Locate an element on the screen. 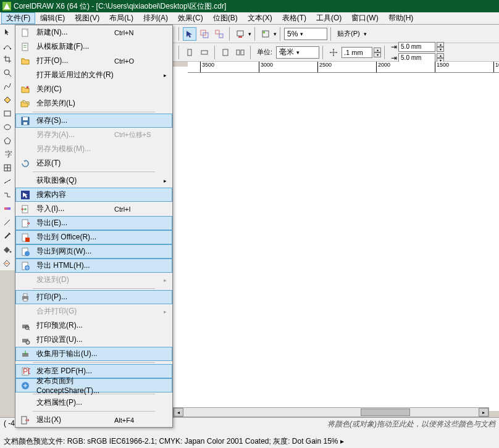 The width and height of the screenshot is (499, 448). pick-tool-icon is located at coordinates (7, 32).